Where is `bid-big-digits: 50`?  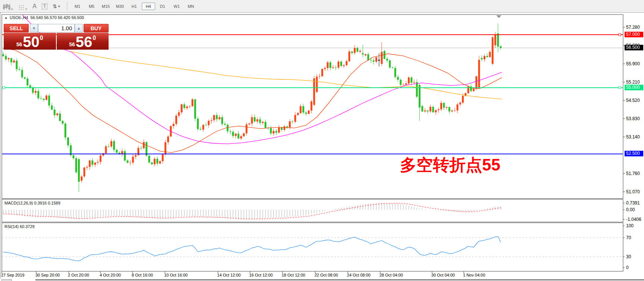 bid-big-digits: 50 is located at coordinates (31, 42).